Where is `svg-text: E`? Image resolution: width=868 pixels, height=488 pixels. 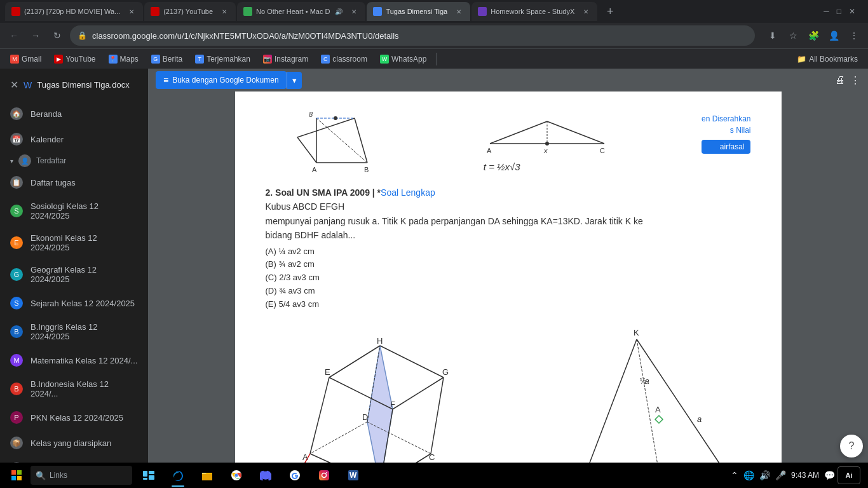
svg-text: E is located at coordinates (328, 372).